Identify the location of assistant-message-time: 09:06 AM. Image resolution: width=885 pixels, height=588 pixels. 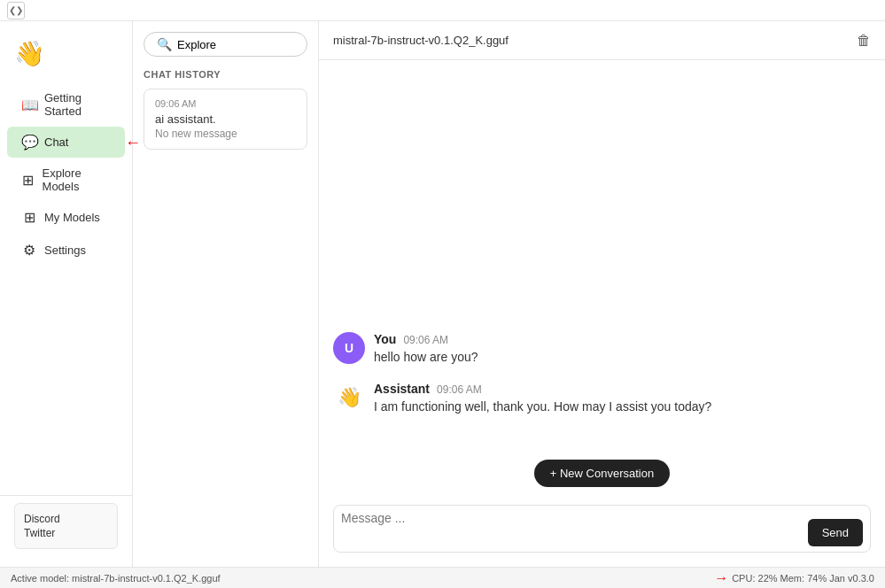
(459, 390).